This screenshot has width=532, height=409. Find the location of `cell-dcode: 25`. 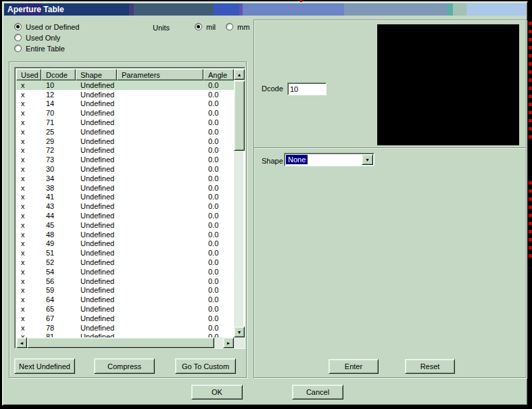

cell-dcode: 25 is located at coordinates (58, 132).